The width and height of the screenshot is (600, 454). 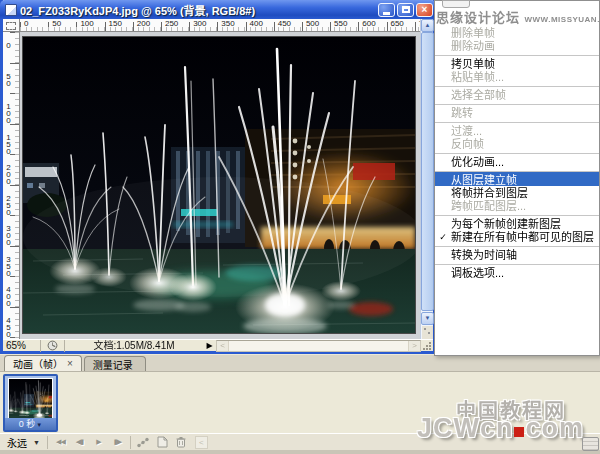 What do you see at coordinates (226, 26) in the screenshot?
I see `horizontal-ruler: 0501001502002503003504004505005506006507` at bounding box center [226, 26].